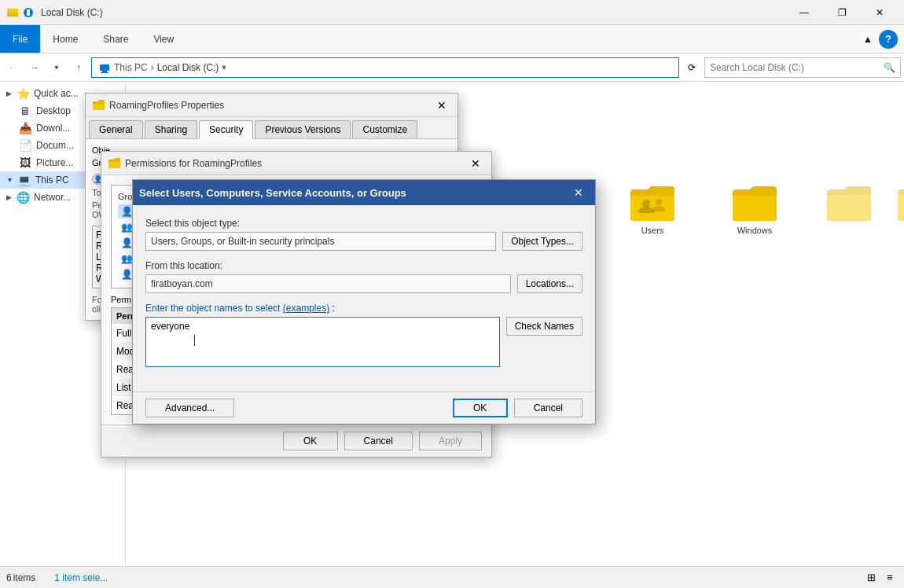 The image size is (904, 588). I want to click on minimize-button: —, so click(804, 13).